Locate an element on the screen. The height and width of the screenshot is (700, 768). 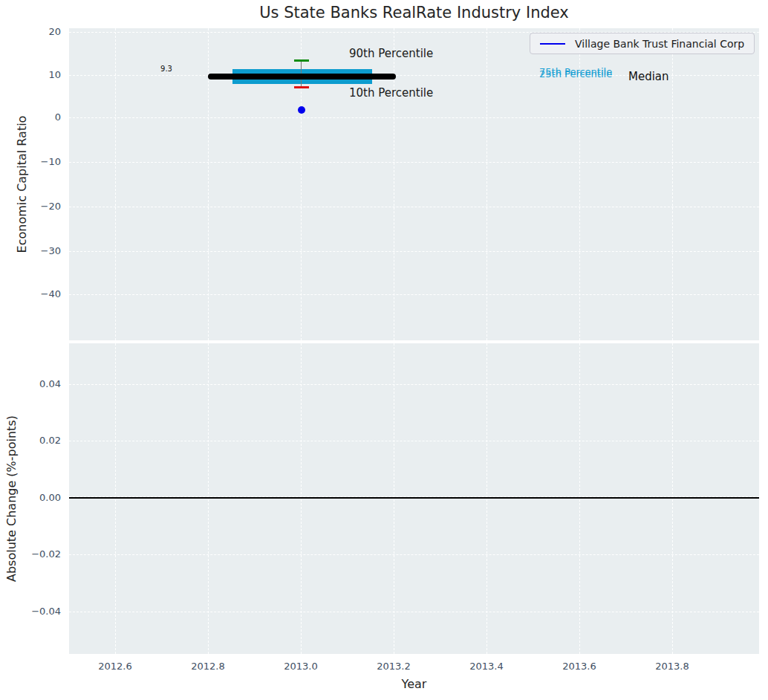
median-label: Median is located at coordinates (649, 77).